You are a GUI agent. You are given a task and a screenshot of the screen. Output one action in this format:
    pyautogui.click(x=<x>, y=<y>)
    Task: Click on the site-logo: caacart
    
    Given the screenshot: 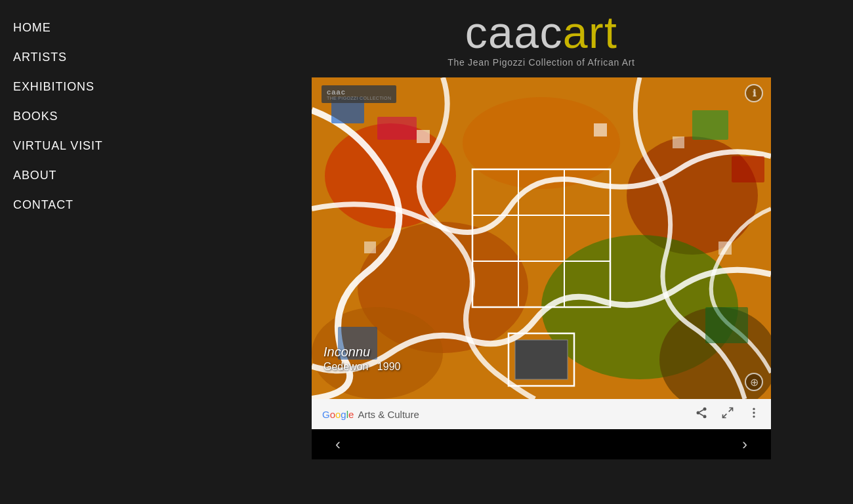 What is the action you would take?
    pyautogui.click(x=542, y=32)
    